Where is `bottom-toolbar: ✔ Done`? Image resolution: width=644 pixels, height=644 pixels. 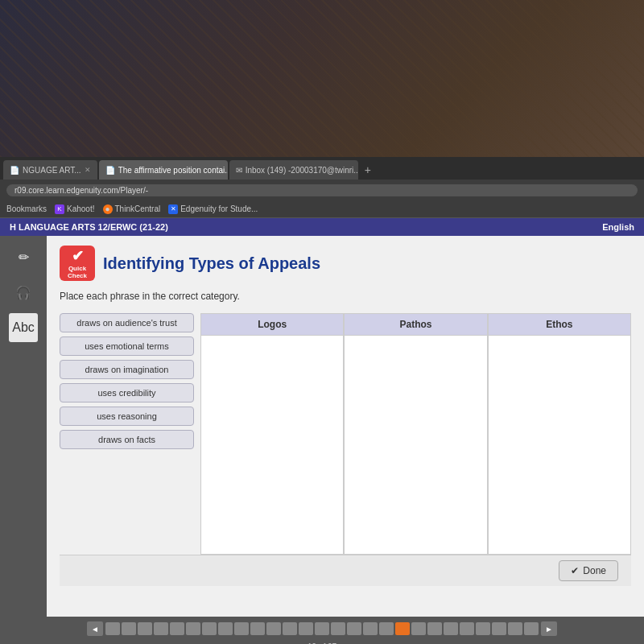
bottom-toolbar: ✔ Done is located at coordinates (345, 570).